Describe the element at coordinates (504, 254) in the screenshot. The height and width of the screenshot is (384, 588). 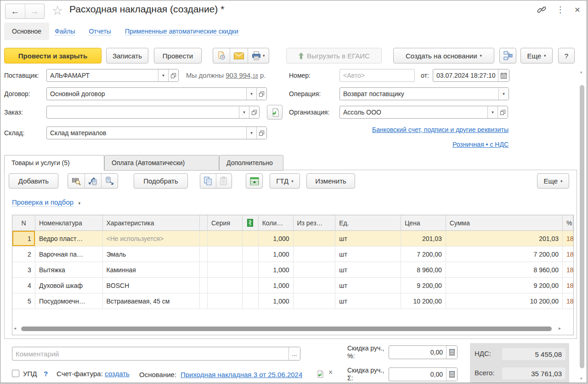
I see `cell-sum: 7 200,00` at that location.